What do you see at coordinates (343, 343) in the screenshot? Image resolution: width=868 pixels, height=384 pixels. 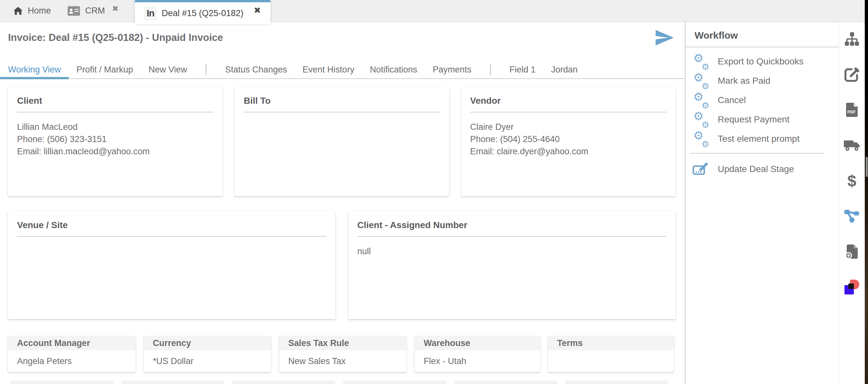 I see `sales-tax-rule-label: Sales Tax Rule` at bounding box center [343, 343].